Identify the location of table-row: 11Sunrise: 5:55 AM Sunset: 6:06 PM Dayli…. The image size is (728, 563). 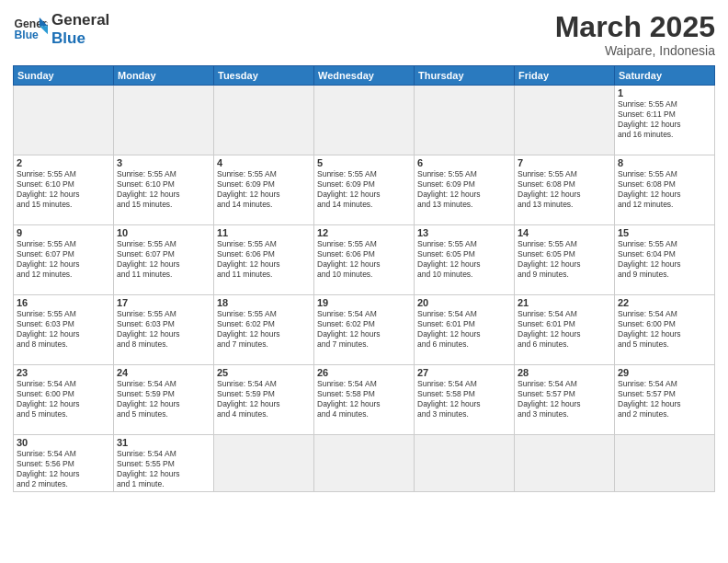
(265, 260).